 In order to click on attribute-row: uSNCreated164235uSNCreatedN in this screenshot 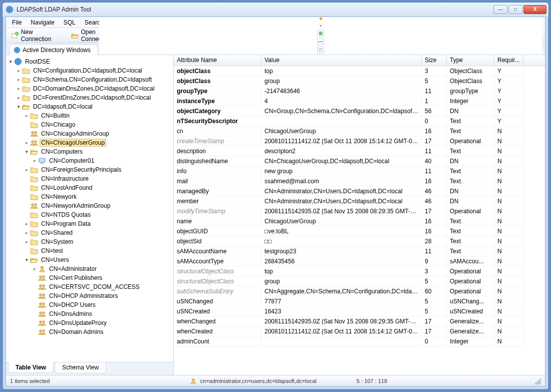, I will do `click(360, 311)`.